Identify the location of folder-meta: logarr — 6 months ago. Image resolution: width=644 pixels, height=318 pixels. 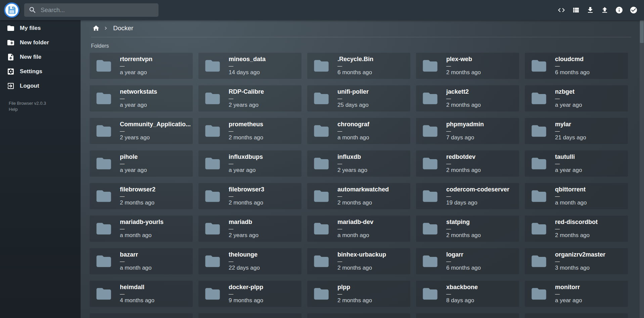
(463, 261).